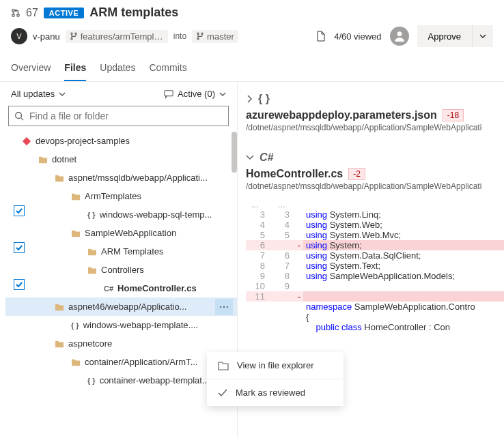 The image size is (504, 438). What do you see at coordinates (109, 289) in the screenshot?
I see `csharp-file-icon: C#` at bounding box center [109, 289].